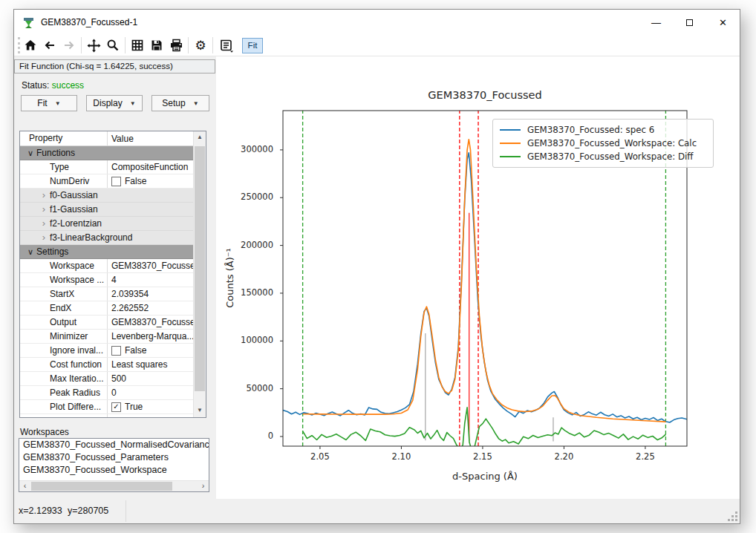  I want to click on setup-menu-button: Setup ▼, so click(180, 103).